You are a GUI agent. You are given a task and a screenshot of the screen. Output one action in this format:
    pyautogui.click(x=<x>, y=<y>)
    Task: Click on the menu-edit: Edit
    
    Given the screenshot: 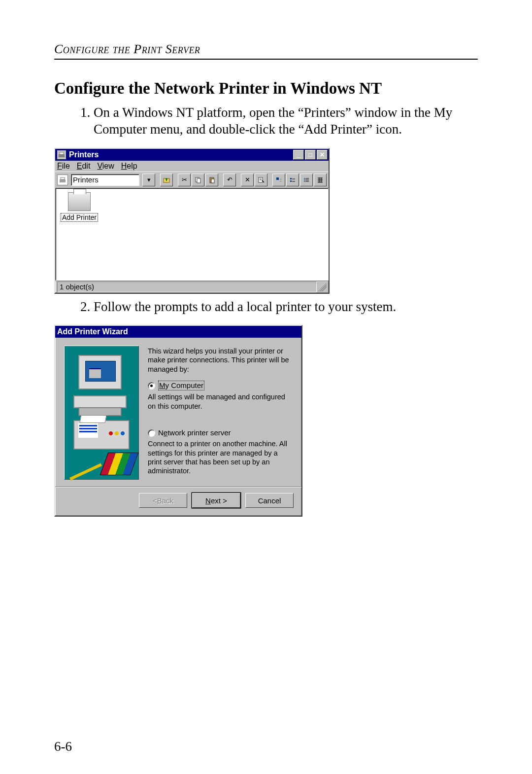 What is the action you would take?
    pyautogui.click(x=84, y=166)
    